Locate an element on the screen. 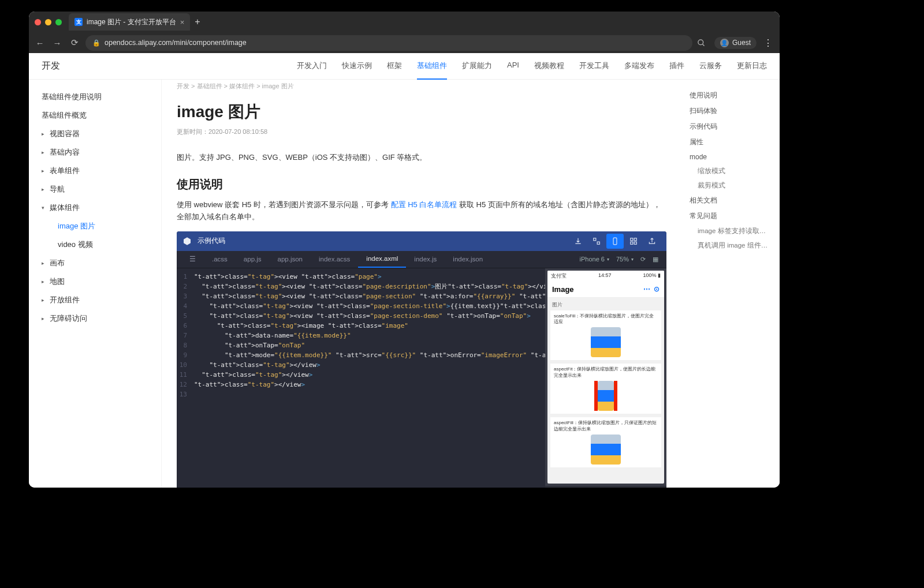 This screenshot has width=924, height=588. file-tab: index.js is located at coordinates (425, 260).